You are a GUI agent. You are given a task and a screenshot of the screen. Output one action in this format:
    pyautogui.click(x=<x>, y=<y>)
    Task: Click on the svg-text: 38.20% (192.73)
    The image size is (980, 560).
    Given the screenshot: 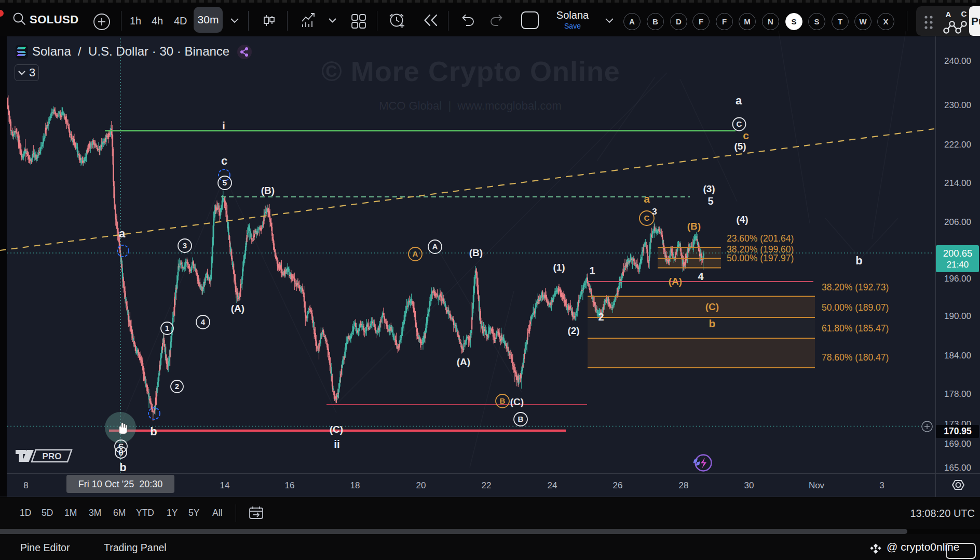 What is the action you would take?
    pyautogui.click(x=855, y=287)
    